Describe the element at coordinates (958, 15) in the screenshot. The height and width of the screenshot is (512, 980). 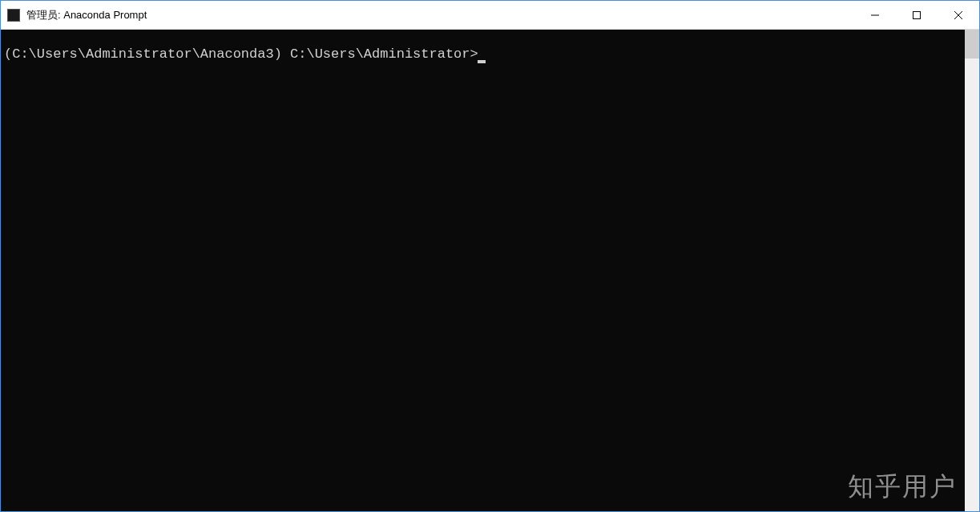
I see `close-icon` at that location.